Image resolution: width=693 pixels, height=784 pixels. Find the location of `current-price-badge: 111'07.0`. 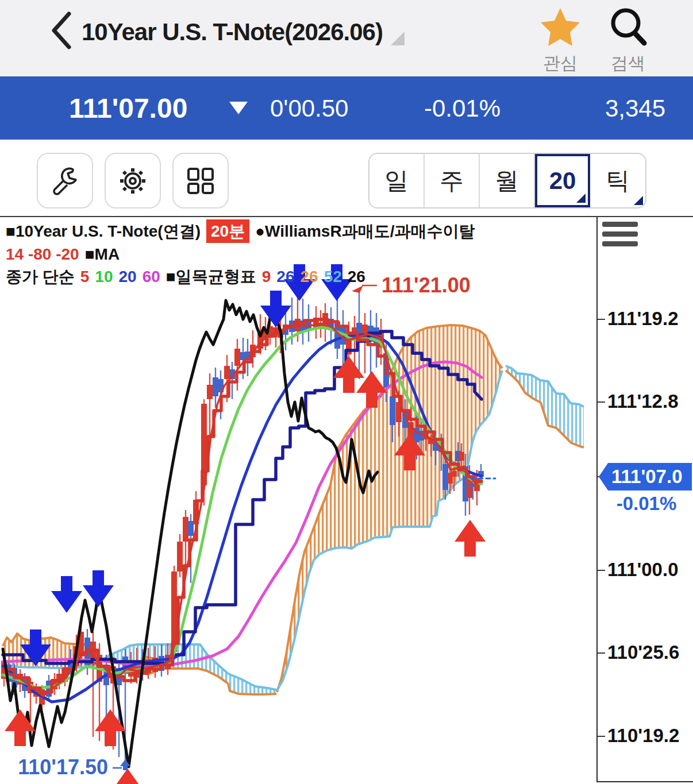

current-price-badge: 111'07.0 is located at coordinates (645, 477).